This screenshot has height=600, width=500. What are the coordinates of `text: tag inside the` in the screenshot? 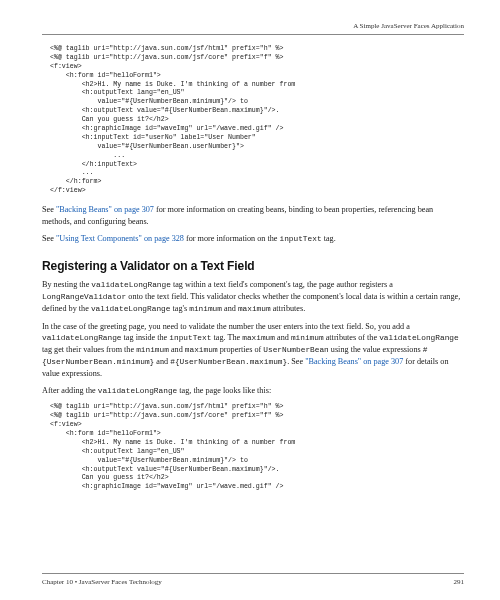 It's located at (146, 338).